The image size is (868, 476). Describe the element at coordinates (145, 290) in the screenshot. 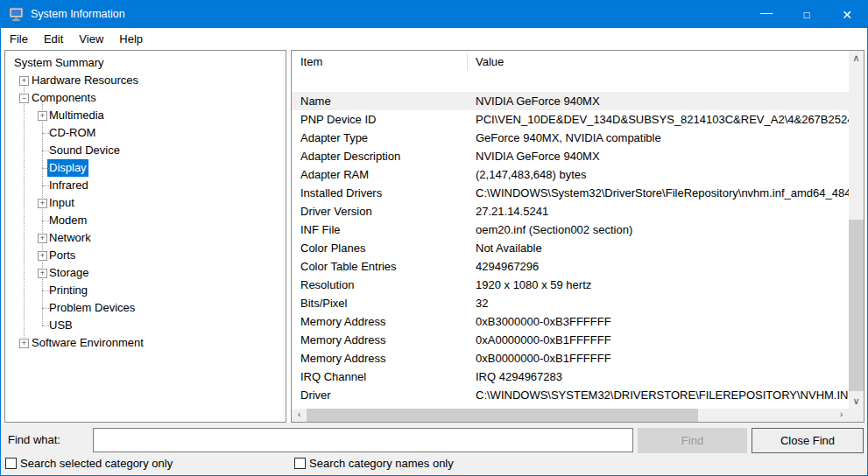

I see `tree-item-printing: Printing` at that location.